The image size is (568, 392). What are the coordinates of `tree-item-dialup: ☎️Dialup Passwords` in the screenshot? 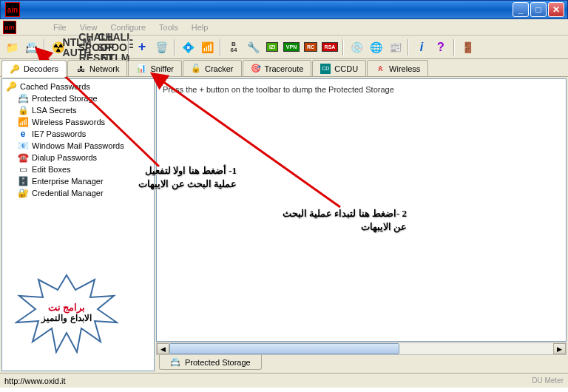 It's located at (78, 158).